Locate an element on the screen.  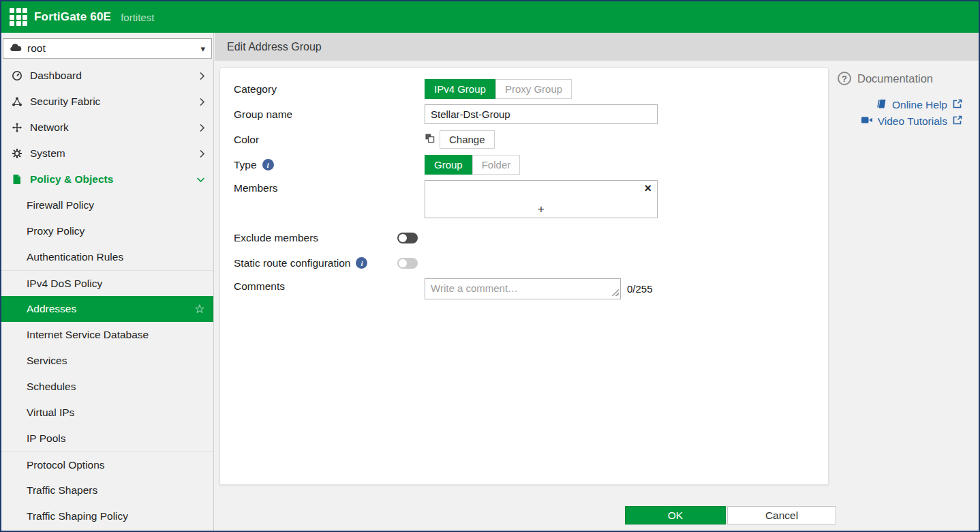
video-tutorials-link: Video Tutorials is located at coordinates (912, 121).